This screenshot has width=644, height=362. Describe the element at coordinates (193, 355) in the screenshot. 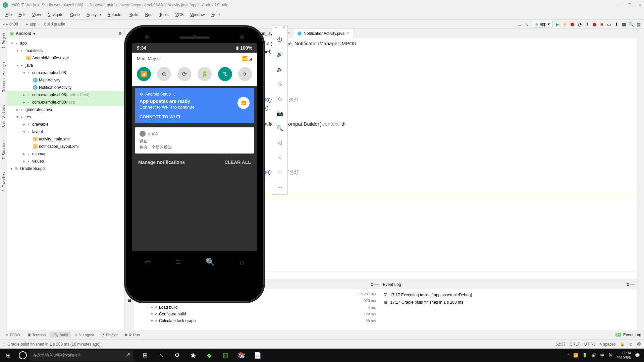

I see `chrome-icon: ◉` at that location.